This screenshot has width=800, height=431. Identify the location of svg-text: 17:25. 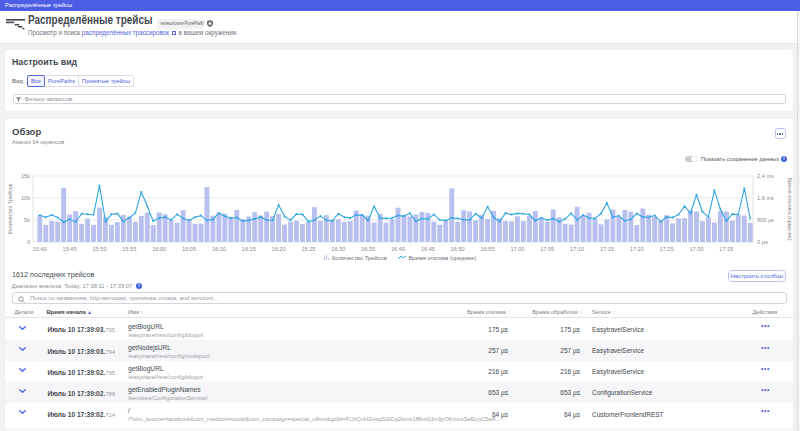
(667, 249).